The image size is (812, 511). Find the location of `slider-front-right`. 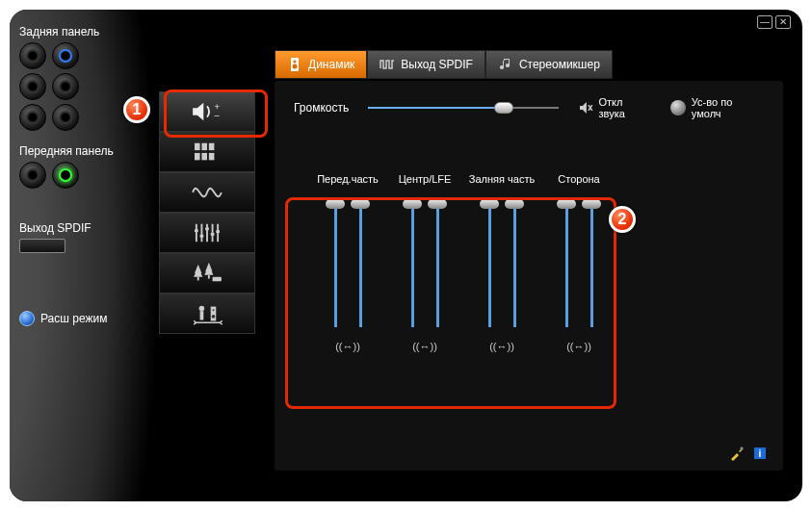

slider-front-right is located at coordinates (360, 265).